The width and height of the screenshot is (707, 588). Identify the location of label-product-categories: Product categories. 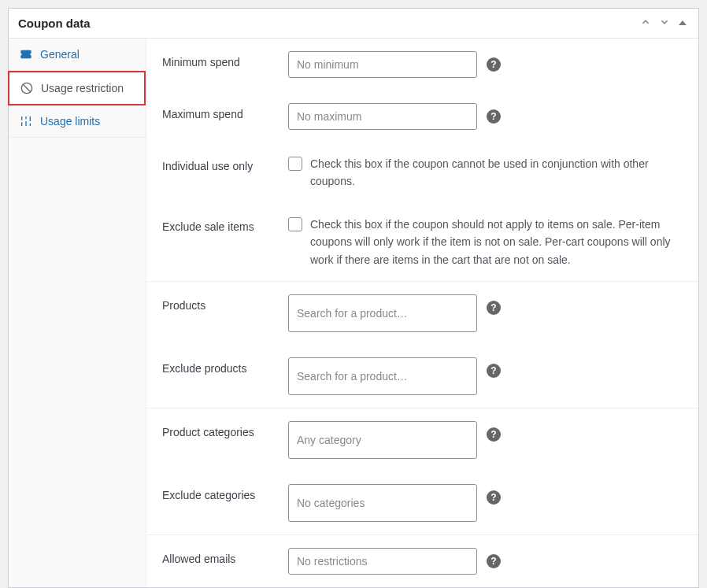
(225, 430).